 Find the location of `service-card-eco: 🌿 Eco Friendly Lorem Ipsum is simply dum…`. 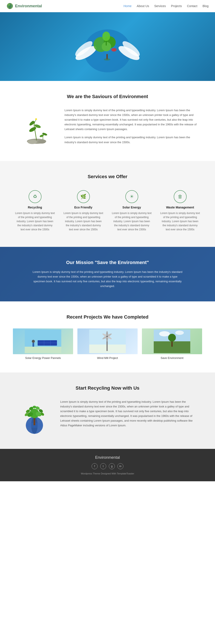

service-card-eco: 🌿 Eco Friendly Lorem Ipsum is simply dum… is located at coordinates (83, 211).